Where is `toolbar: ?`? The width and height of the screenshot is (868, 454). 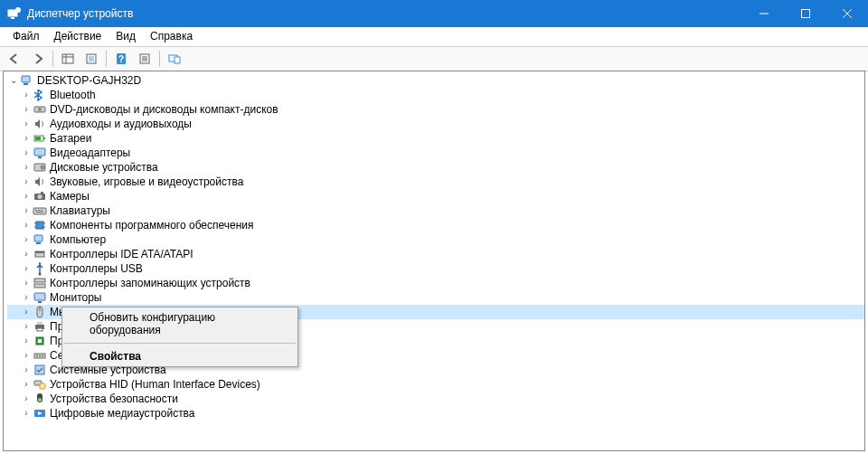 toolbar: ? is located at coordinates (434, 59).